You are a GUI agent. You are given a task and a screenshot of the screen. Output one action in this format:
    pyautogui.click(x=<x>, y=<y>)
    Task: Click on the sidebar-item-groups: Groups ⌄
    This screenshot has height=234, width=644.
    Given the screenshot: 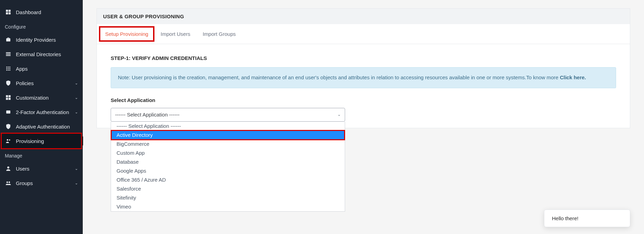 What is the action you would take?
    pyautogui.click(x=41, y=183)
    